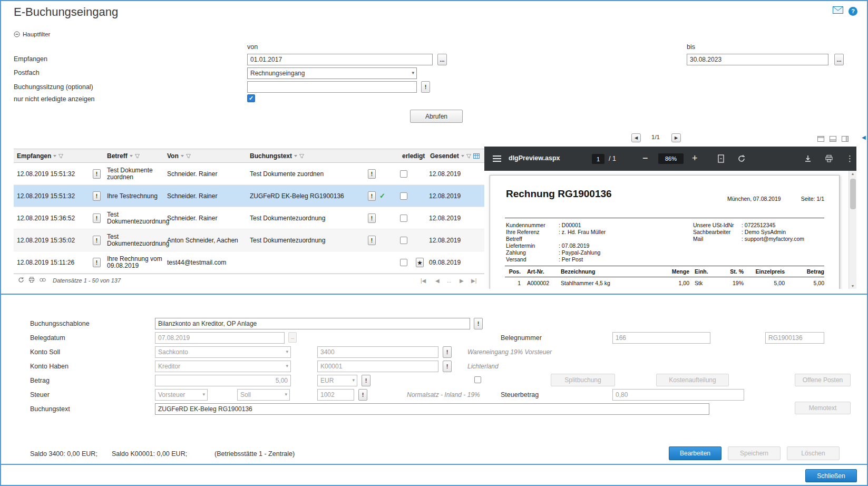 The width and height of the screenshot is (868, 486). I want to click on buchungsschablone-input, so click(313, 324).